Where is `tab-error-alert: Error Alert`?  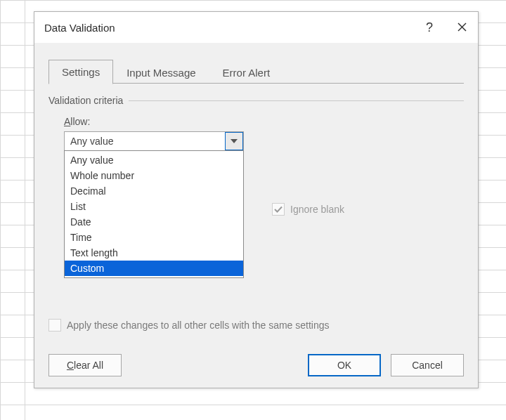 tab-error-alert: Error Alert is located at coordinates (247, 72).